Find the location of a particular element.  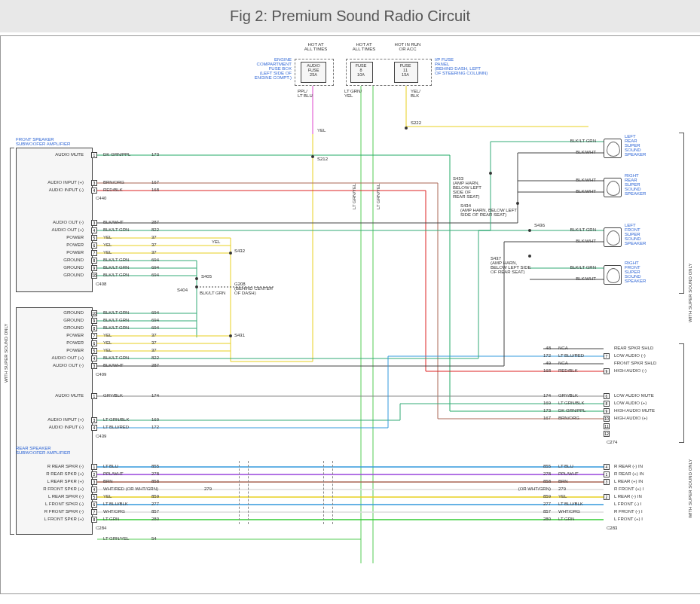

speaker-lr-label: LEFTREARSUPERSOUNDSPEAKER is located at coordinates (635, 145).